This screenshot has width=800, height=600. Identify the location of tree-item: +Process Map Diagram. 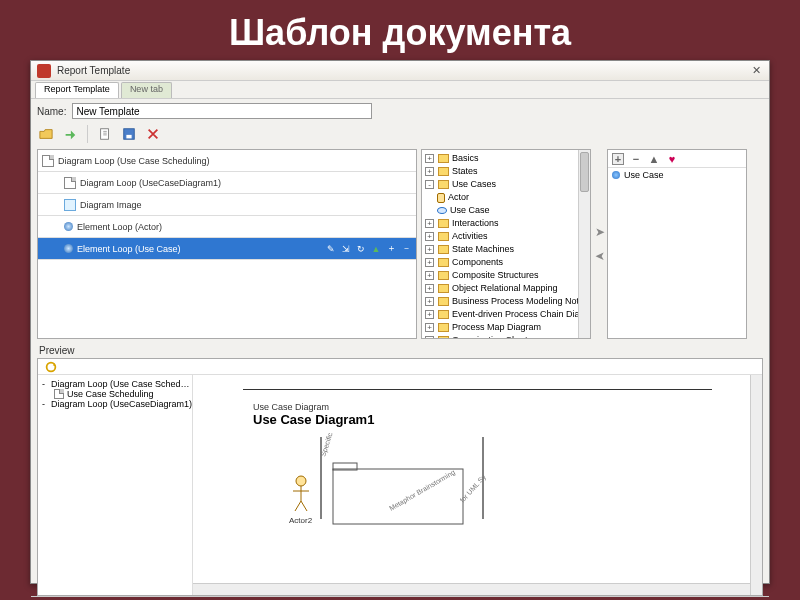
(506, 328).